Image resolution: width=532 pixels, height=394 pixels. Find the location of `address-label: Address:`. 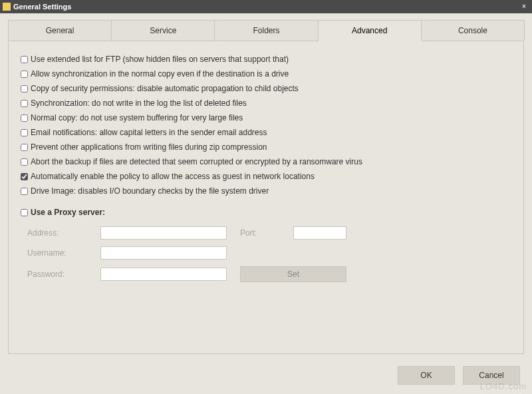

address-label: Address: is located at coordinates (57, 233).